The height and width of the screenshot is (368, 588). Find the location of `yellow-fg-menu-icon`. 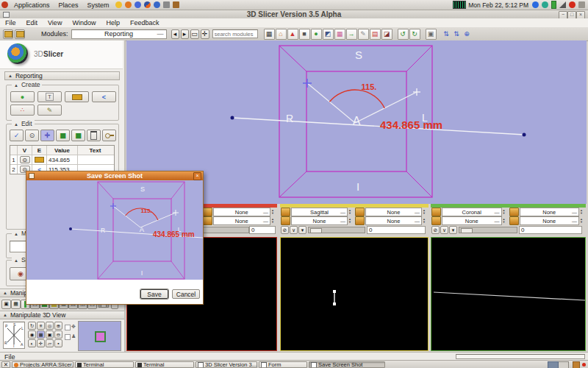

yellow-fg-menu-icon is located at coordinates (360, 212).